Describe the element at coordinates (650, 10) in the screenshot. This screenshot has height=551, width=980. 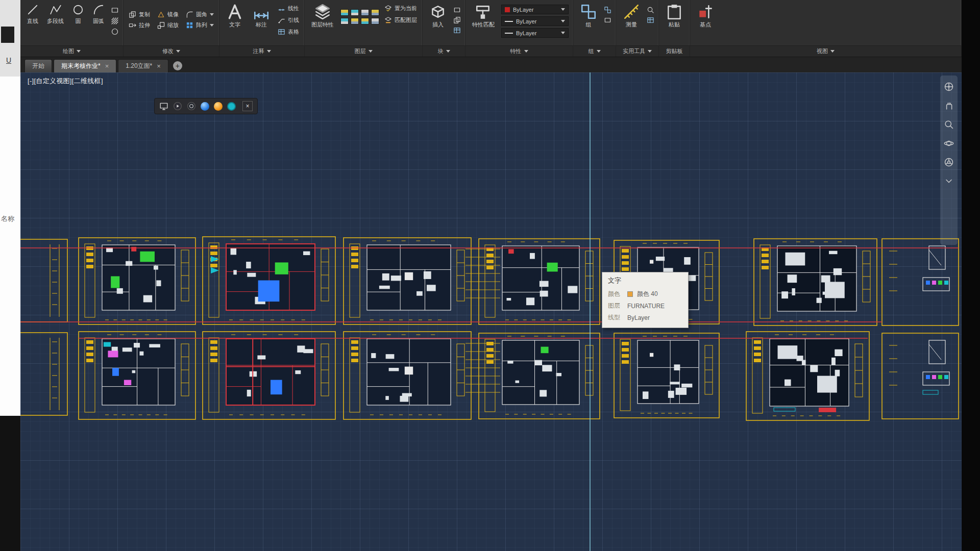
I see `quick-select-icon` at that location.